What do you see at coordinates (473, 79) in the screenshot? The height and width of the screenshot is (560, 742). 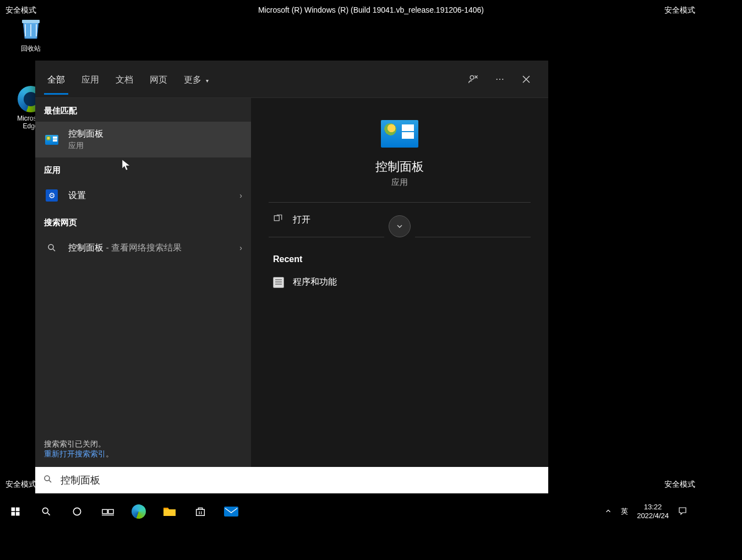 I see `feedback-icon` at bounding box center [473, 79].